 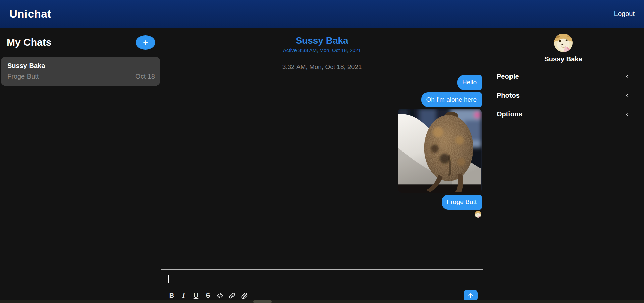 What do you see at coordinates (23, 76) in the screenshot?
I see `chat-item-last-message: Froge Butt` at bounding box center [23, 76].